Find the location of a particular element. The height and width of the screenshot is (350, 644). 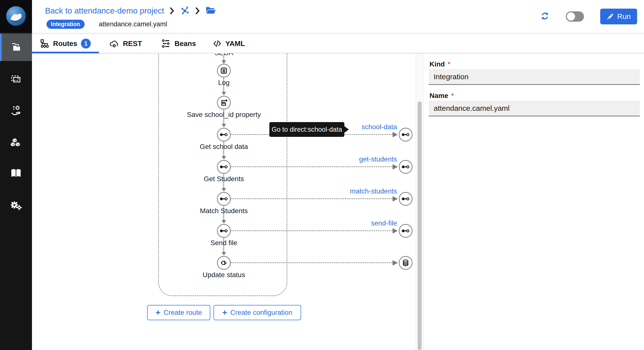

page-header: Back to attendance-demo project is located at coordinates (338, 17).